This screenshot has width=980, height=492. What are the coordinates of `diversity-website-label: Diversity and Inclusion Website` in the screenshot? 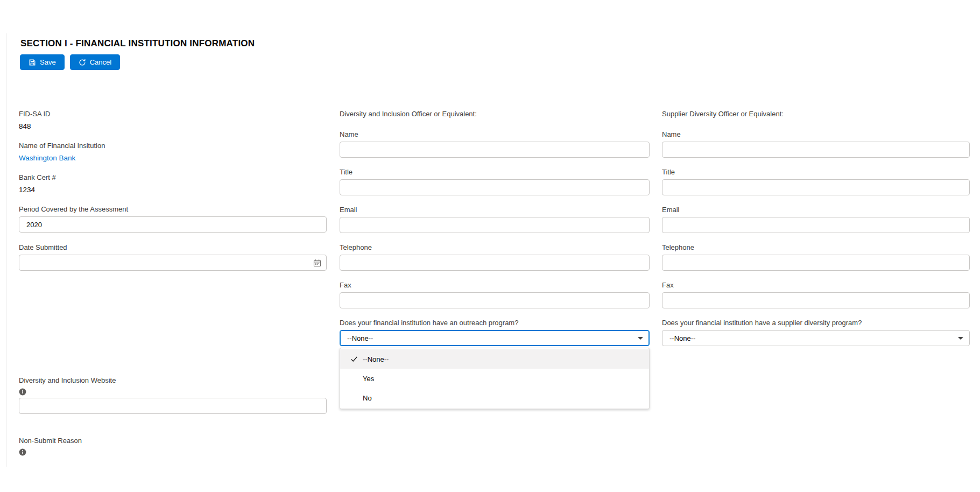 It's located at (173, 381).